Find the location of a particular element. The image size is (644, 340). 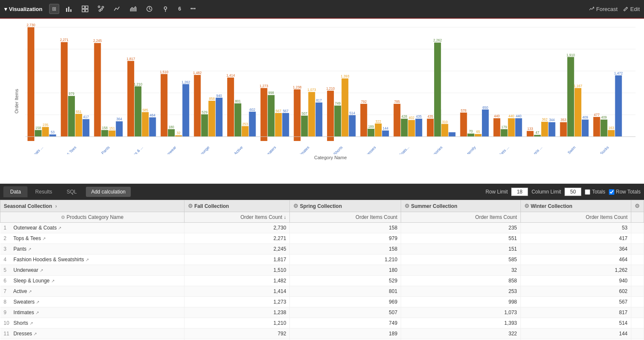

svg-text: Underwear is located at coordinates (169, 150).